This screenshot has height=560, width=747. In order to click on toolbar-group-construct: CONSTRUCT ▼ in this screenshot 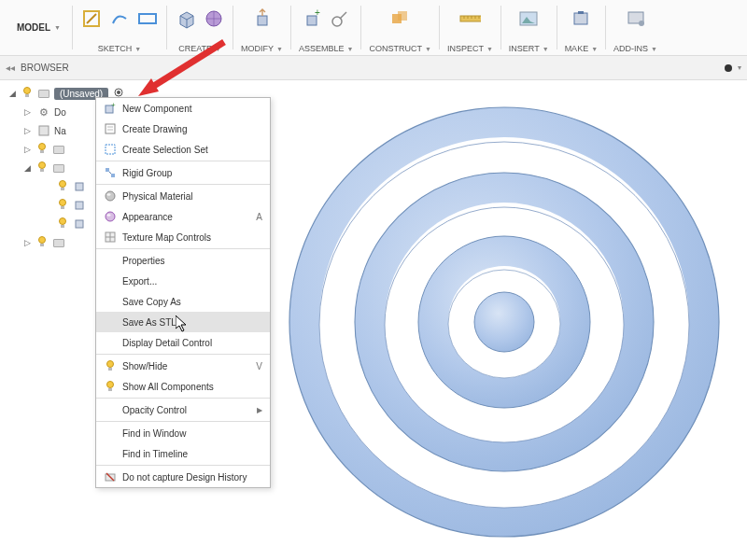, I will do `click(400, 28)`.